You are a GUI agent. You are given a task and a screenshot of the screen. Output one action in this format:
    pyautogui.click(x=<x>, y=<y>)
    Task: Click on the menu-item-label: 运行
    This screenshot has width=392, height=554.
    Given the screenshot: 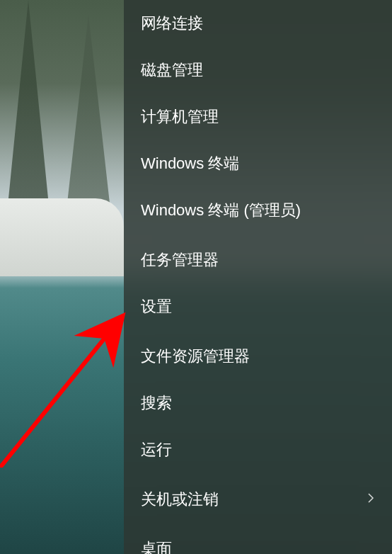 What is the action you would take?
    pyautogui.click(x=156, y=450)
    